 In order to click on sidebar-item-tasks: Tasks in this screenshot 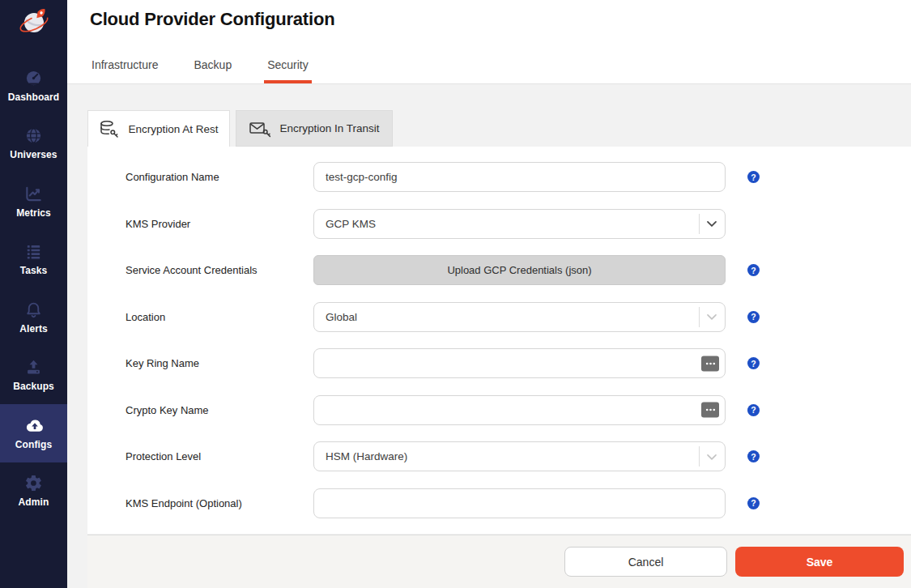, I will do `click(34, 260)`.